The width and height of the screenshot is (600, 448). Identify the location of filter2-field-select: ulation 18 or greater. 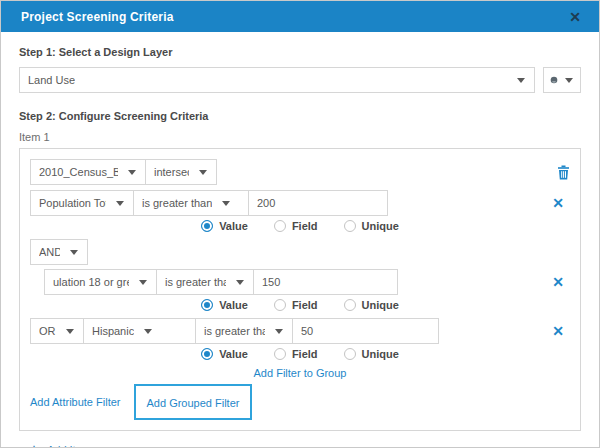
(100, 282).